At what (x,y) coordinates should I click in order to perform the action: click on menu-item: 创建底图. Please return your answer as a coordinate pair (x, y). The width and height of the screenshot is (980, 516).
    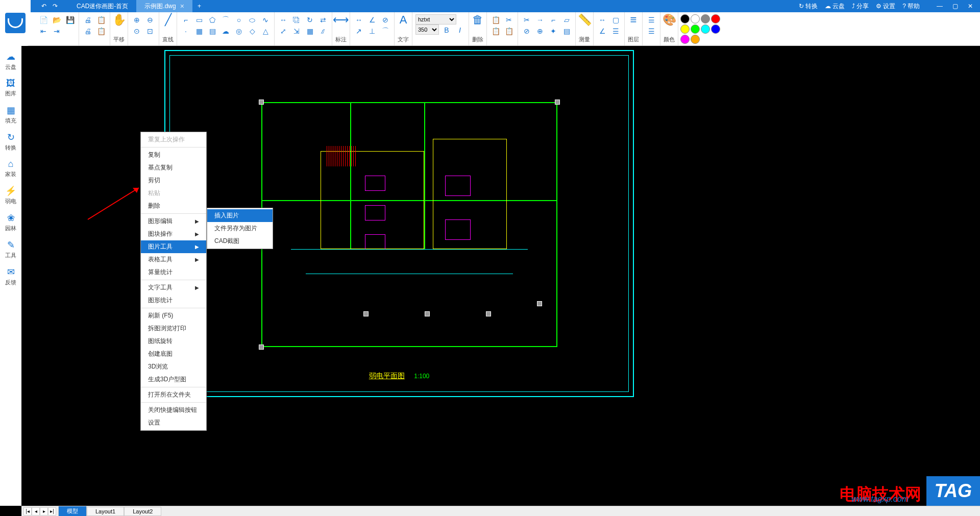
    Looking at the image, I should click on (174, 354).